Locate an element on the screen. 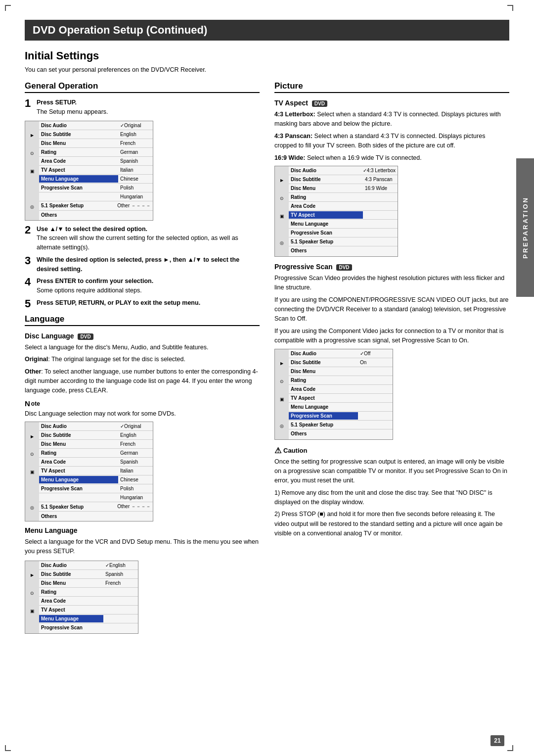 The image size is (534, 756). step-5: 5 Press SETUP, RETURN, or PLAY to exit t… is located at coordinates (142, 304).